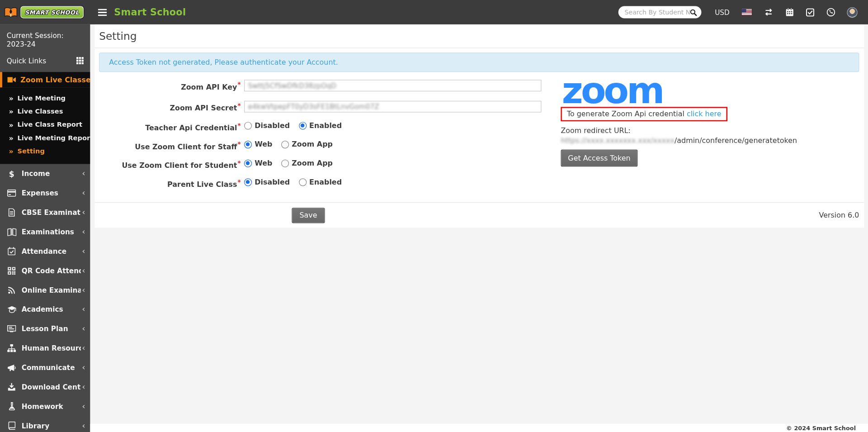  Describe the element at coordinates (45, 193) in the screenshot. I see `sidebar-item-expenses: Expenses‹` at that location.